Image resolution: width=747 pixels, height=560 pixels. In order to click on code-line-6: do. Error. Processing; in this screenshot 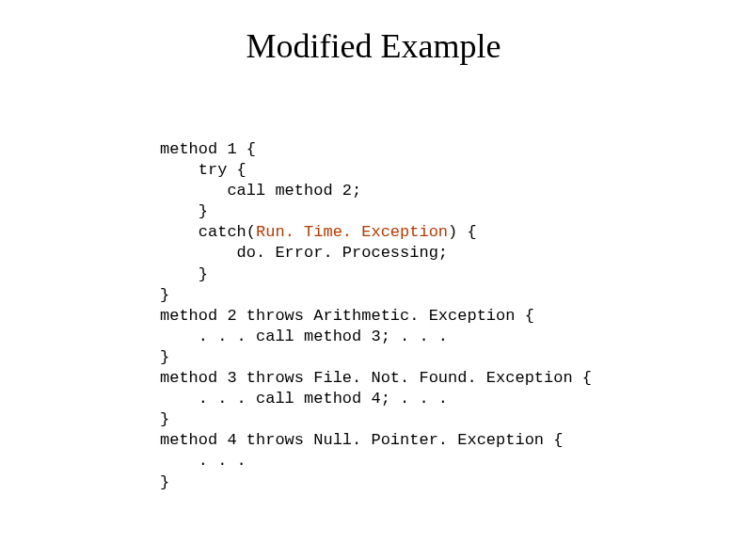, I will do `click(304, 252)`.